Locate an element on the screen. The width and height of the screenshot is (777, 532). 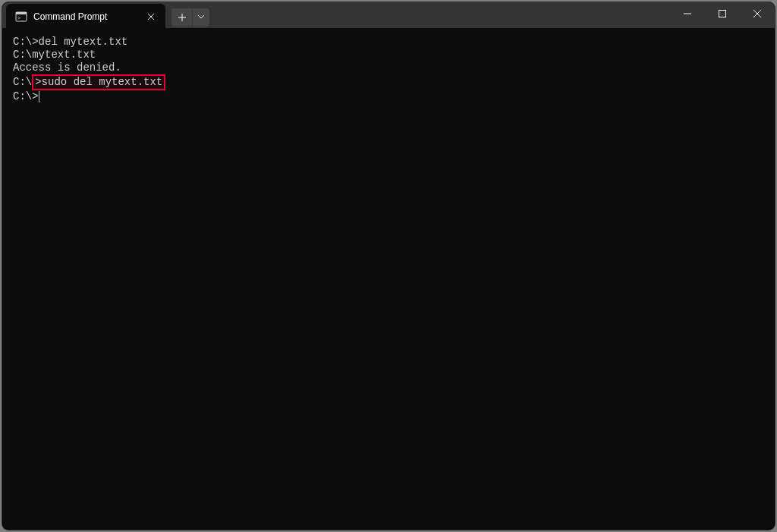
tab-title: Command Prompt is located at coordinates (86, 17).